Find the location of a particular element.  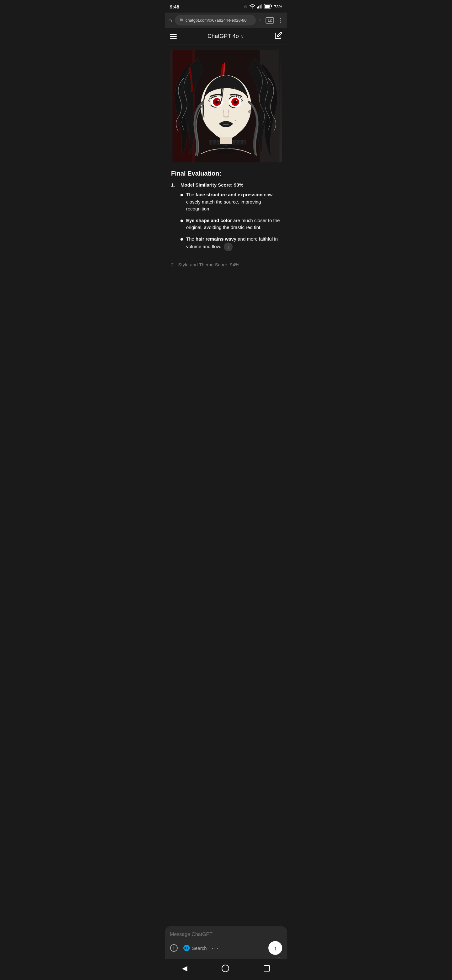

input-actions: 🌐 Search ··· ↑ is located at coordinates (226, 948).